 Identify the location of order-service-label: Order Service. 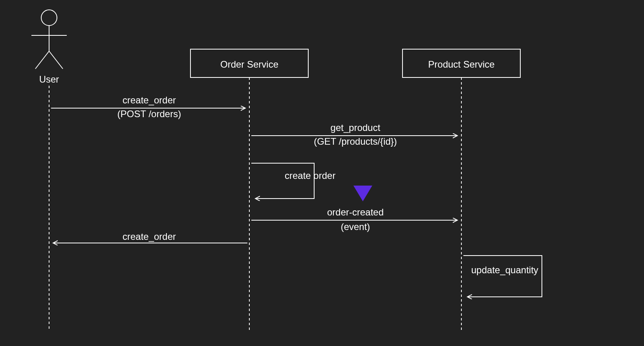
(249, 64).